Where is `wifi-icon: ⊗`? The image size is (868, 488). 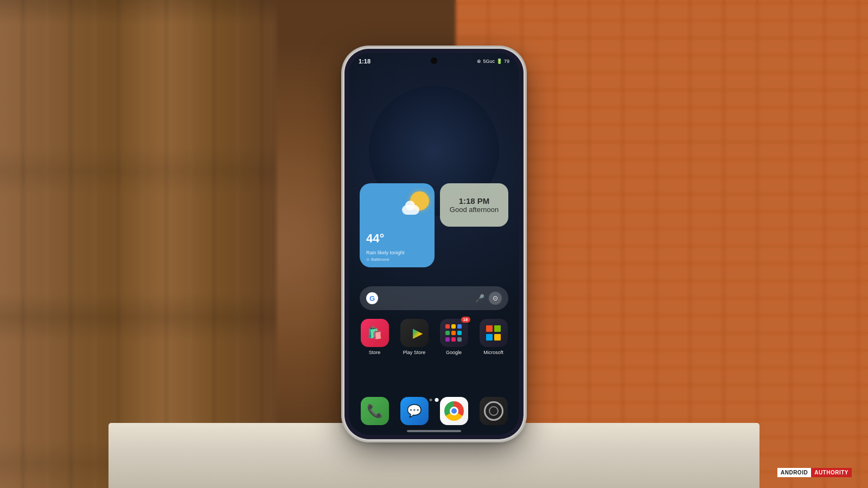
wifi-icon: ⊗ is located at coordinates (479, 61).